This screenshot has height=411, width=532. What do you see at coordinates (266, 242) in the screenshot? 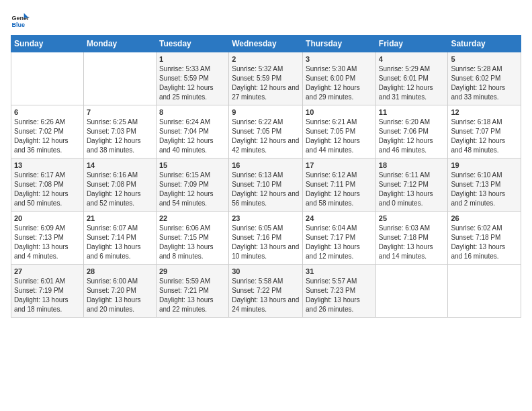
I see `day-info: Sunrise: 6:05 AMSunset: 7:16 PMDaylight:…` at bounding box center [266, 242].